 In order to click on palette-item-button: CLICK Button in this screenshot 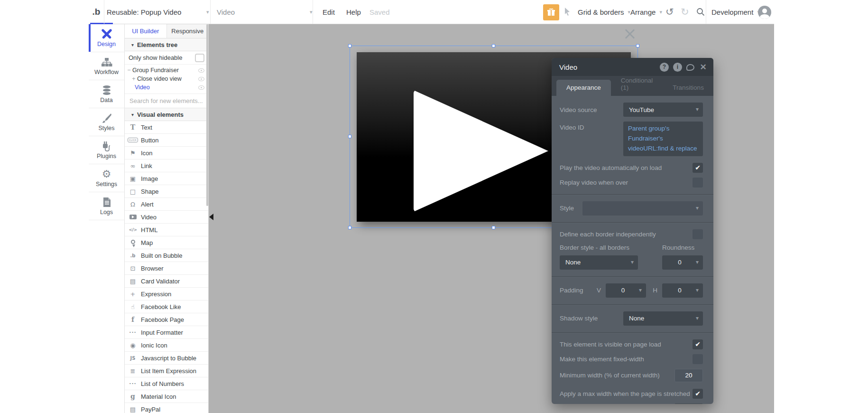, I will do `click(166, 141)`.